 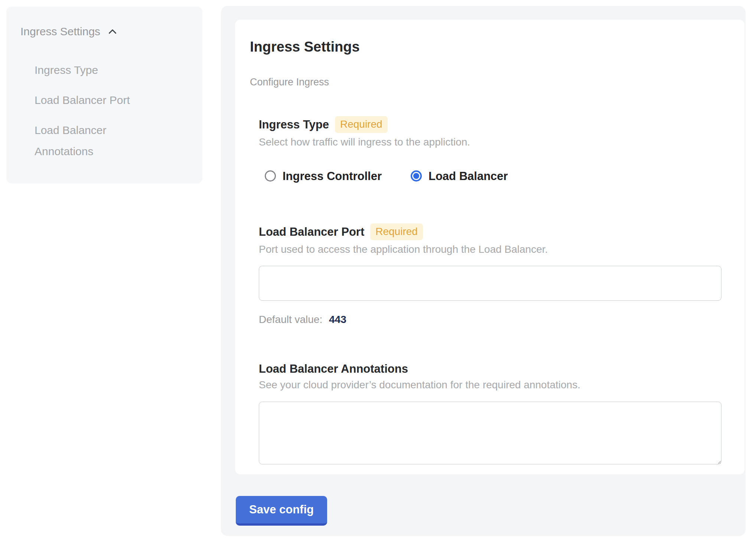 I want to click on sidebar-section-title: Ingress Settings, so click(x=60, y=32).